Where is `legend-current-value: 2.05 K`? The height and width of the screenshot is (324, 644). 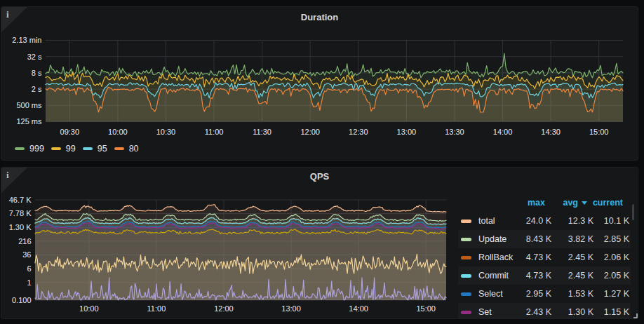
legend-current-value: 2.05 K is located at coordinates (605, 276).